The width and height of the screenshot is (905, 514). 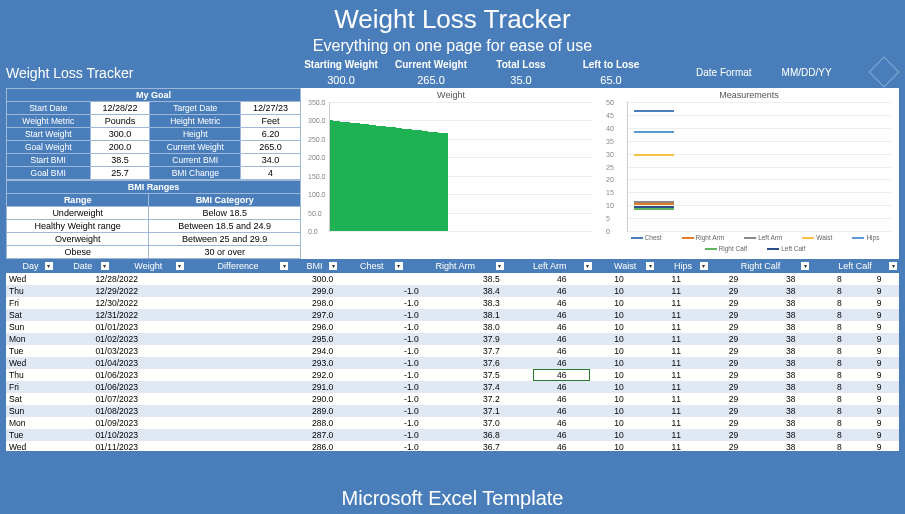 What do you see at coordinates (271, 122) in the screenshot?
I see `goal-value: Feet` at bounding box center [271, 122].